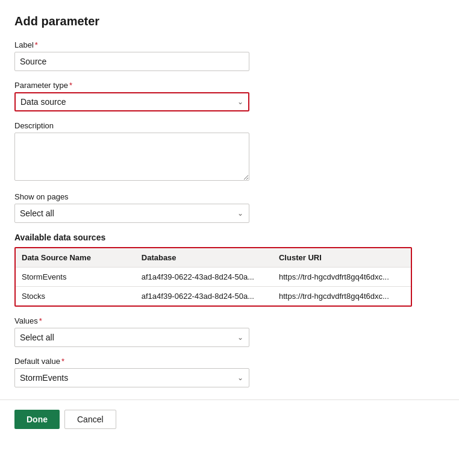 The image size is (459, 476). I want to click on default-value-required-star: *, so click(63, 362).